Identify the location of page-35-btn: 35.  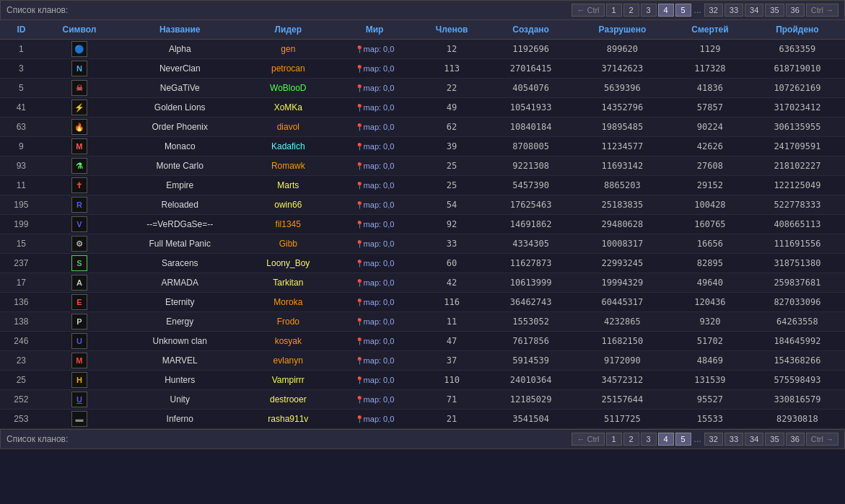
(774, 10).